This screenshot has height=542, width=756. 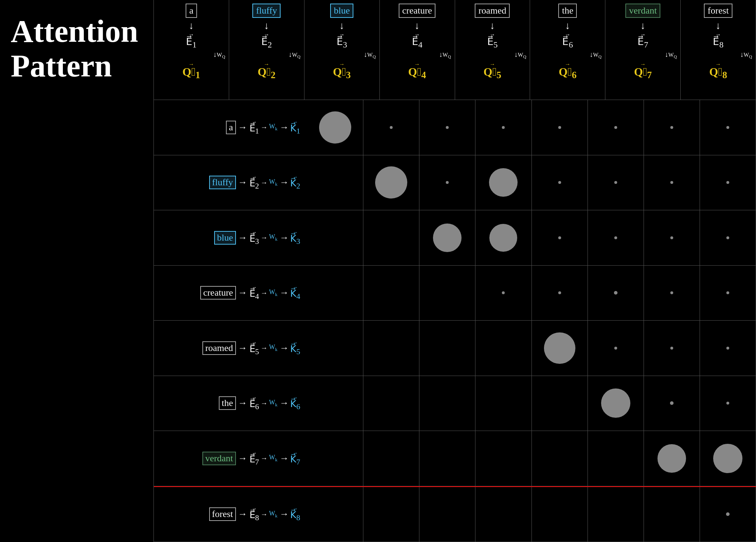 What do you see at coordinates (336, 183) in the screenshot?
I see `cell-fluffy-col0` at bounding box center [336, 183].